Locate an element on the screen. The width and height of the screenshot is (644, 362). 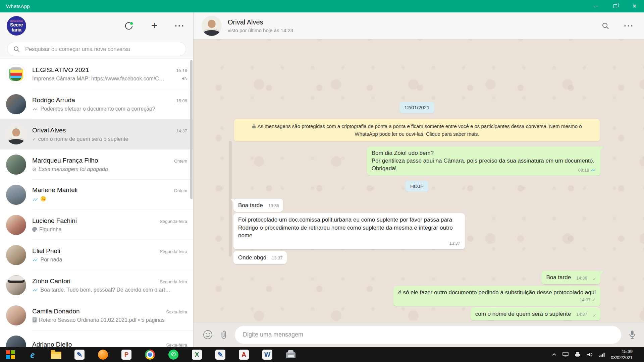
chat-list-item-legislativo: LEGISLATIVO 202115:18 Imprensa Câmara MA… is located at coordinates (97, 74).